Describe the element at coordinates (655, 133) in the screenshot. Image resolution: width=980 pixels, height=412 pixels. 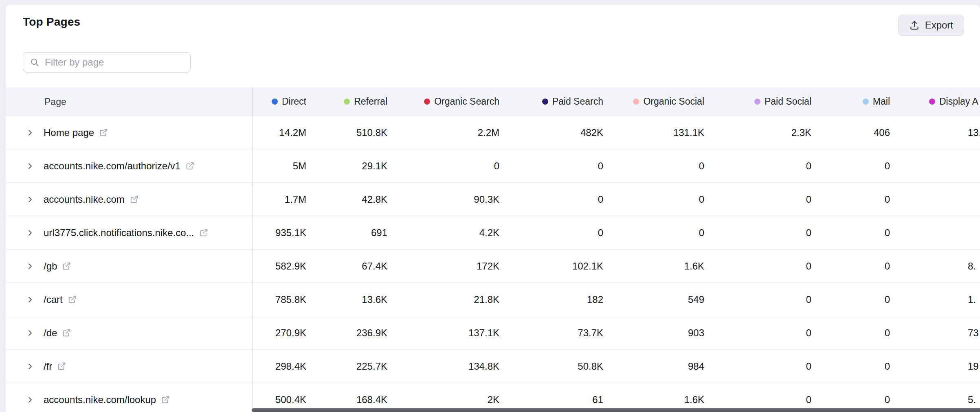
I see `cell-organic-social: 131.1K` at that location.